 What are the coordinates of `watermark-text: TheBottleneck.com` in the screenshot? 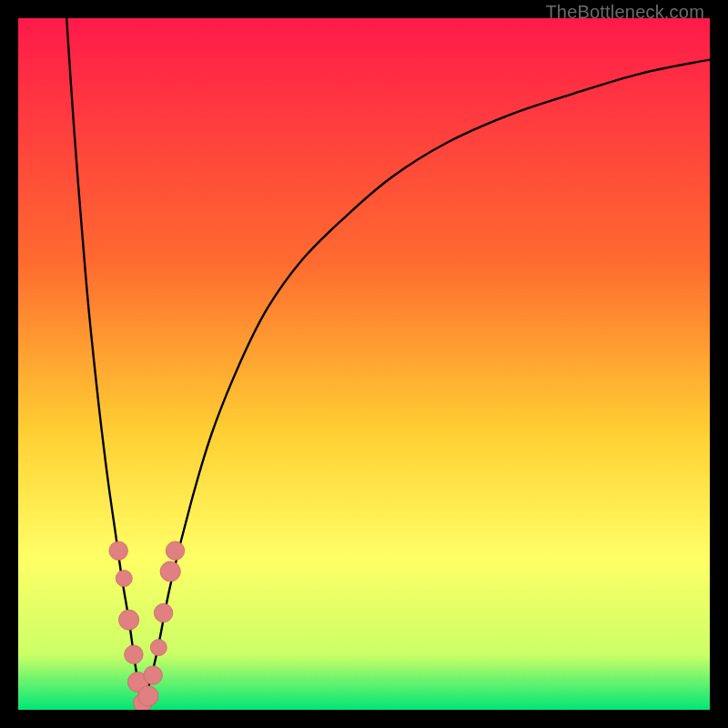 It's located at (624, 13).